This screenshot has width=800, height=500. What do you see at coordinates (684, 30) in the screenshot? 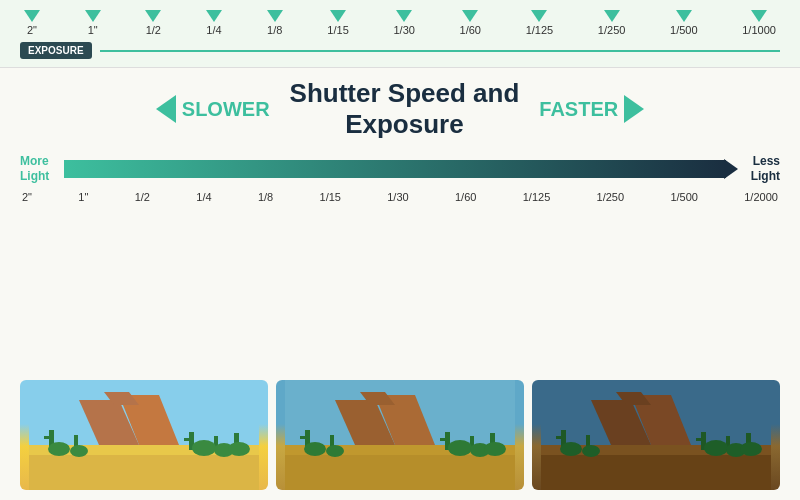
I see `arrow-label: 1/500` at bounding box center [684, 30].